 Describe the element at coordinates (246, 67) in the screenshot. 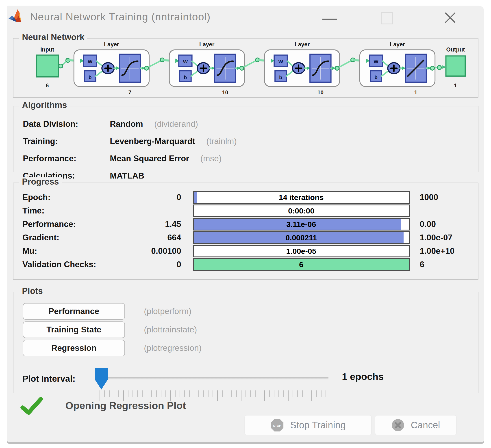

I see `network-diagram: Input 6 Layer W b` at that location.